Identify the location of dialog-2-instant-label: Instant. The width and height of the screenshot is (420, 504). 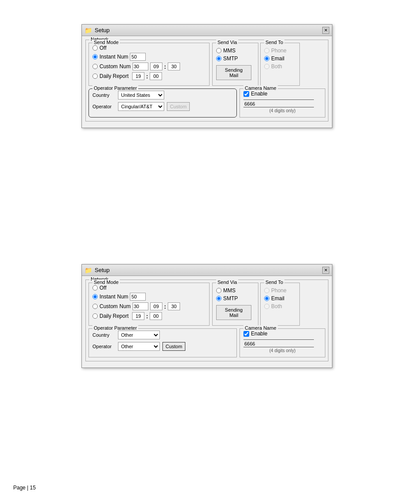
(107, 297).